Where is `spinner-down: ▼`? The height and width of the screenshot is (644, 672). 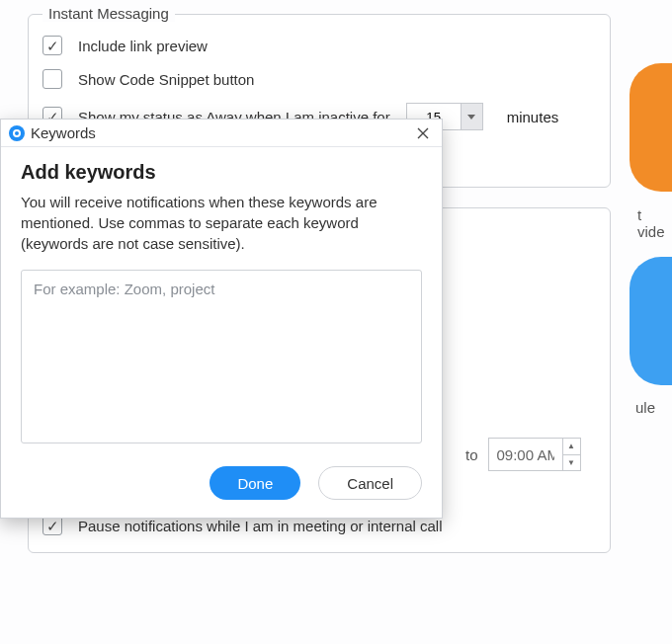 spinner-down: ▼ is located at coordinates (571, 463).